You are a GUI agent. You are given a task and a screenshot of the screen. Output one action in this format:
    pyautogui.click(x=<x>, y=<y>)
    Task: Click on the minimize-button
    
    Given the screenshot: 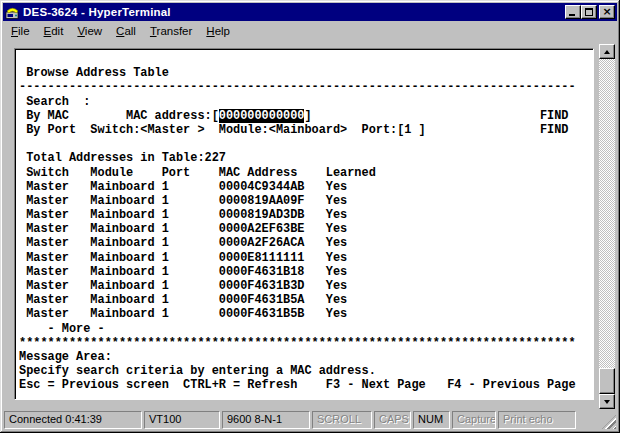 What is the action you would take?
    pyautogui.click(x=573, y=12)
    